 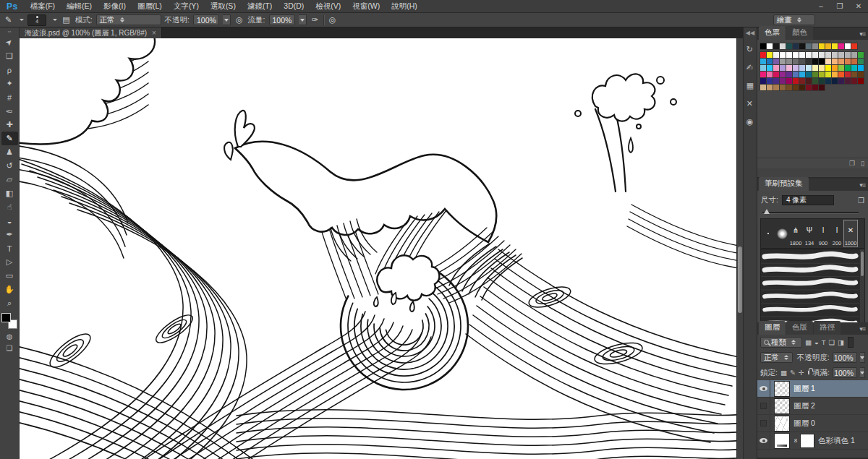 I want to click on brush-tip, so click(x=768, y=233).